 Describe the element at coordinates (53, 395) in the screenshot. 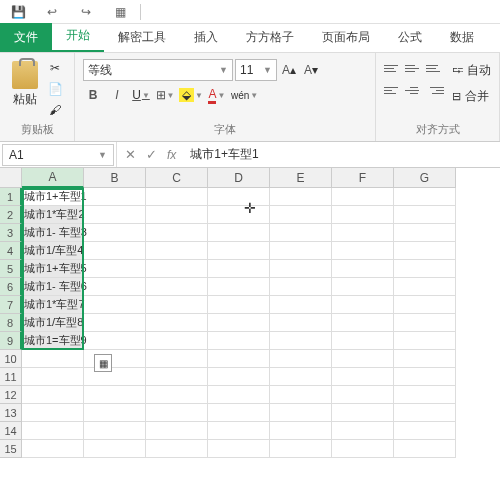

I see `cell-A12` at that location.